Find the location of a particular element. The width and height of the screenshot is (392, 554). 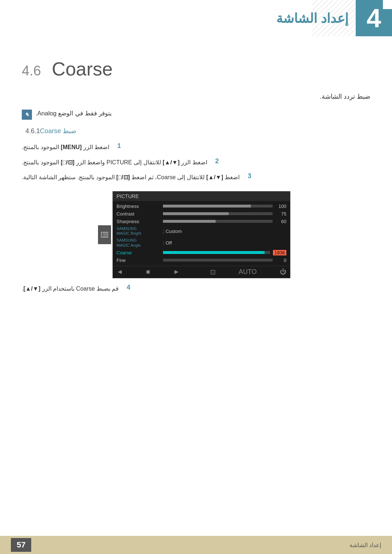

chapter-number: 4 is located at coordinates (374, 18).